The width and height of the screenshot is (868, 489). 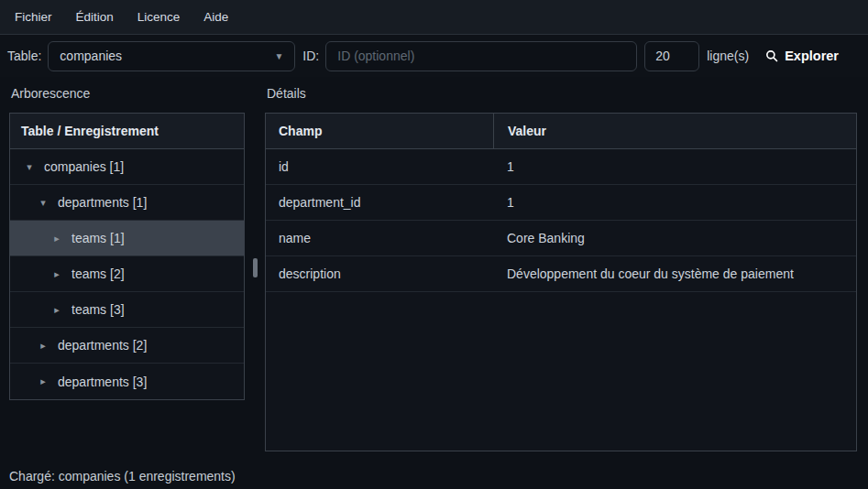 What do you see at coordinates (126, 95) in the screenshot?
I see `tree-panel-title: Arborescence` at bounding box center [126, 95].